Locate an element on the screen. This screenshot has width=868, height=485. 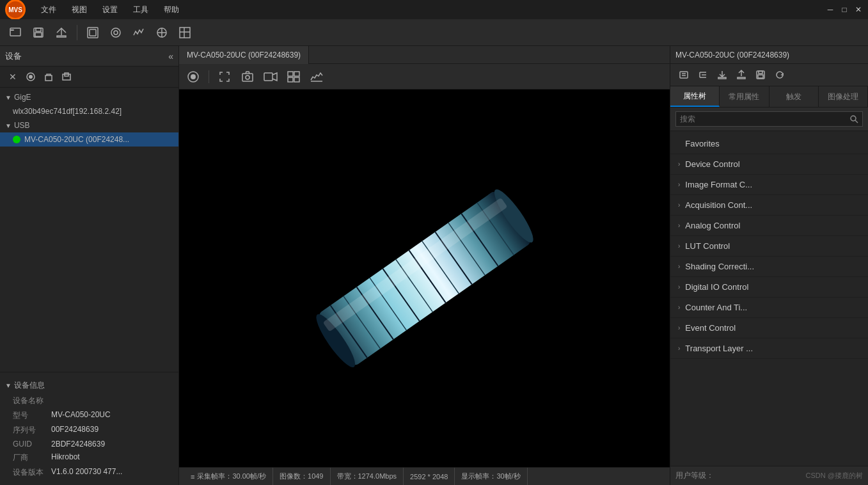
prop-image-format: › Image Format C... is located at coordinates (769, 185).